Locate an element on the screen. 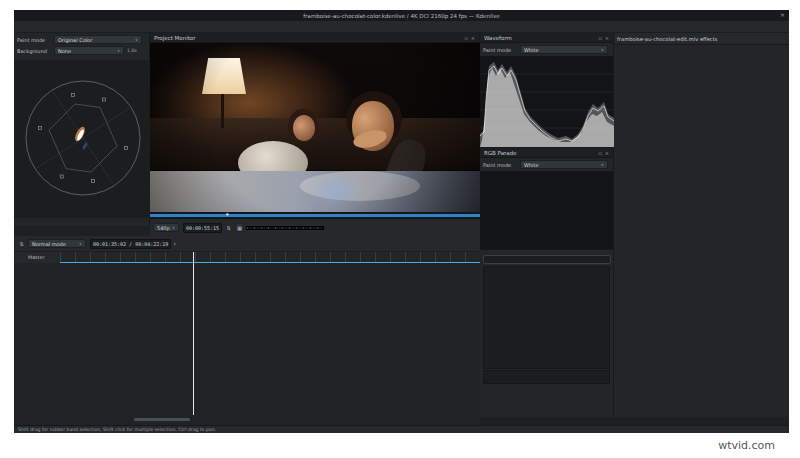 The width and height of the screenshot is (800, 458). scopes-column: Waveform ▫× Paint mode White∨ is located at coordinates (547, 225).